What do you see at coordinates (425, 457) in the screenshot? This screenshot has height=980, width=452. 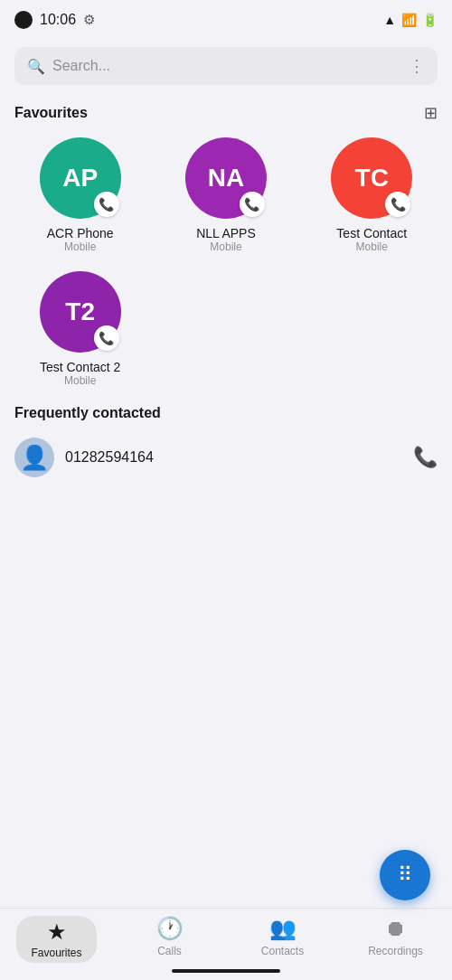 I see `freq-call-icon-0: 📞` at bounding box center [425, 457].